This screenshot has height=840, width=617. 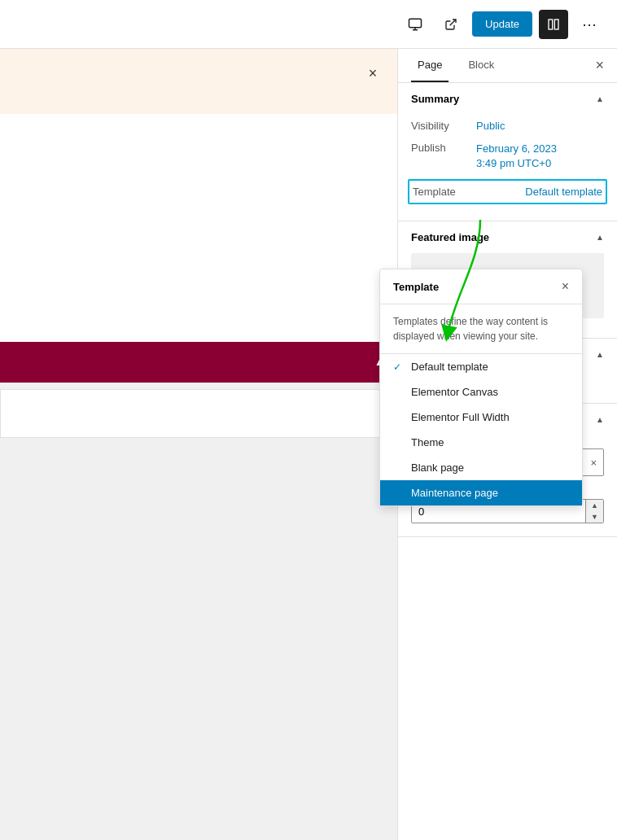 What do you see at coordinates (508, 66) in the screenshot?
I see `sidebar-tabs: Page Block ×` at bounding box center [508, 66].